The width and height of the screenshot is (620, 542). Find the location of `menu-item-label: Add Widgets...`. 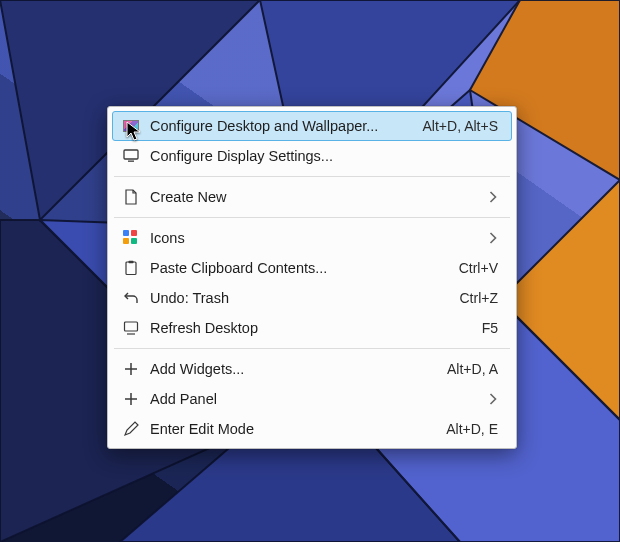

menu-item-label: Add Widgets... is located at coordinates (284, 369).